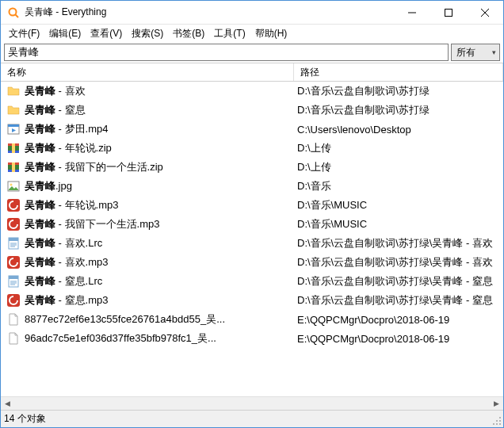  I want to click on table-row: 吴青峰 - 年轮说.zipD:\上传, so click(252, 148).